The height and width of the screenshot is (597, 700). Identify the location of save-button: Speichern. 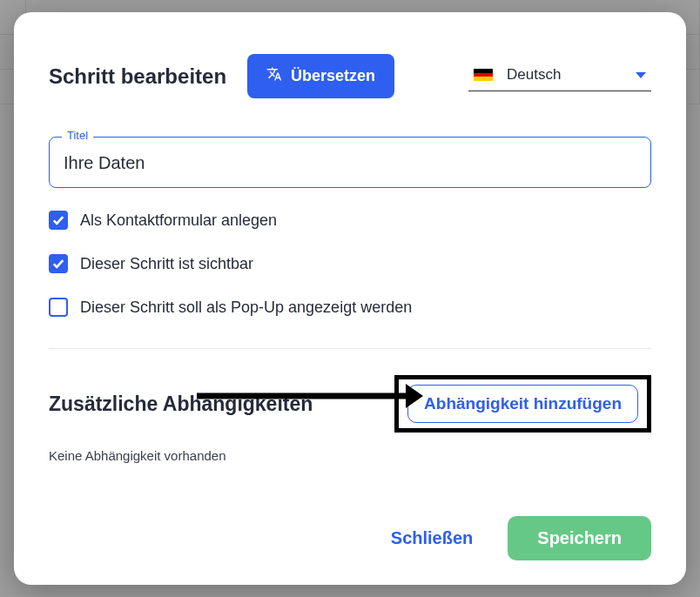
(580, 538).